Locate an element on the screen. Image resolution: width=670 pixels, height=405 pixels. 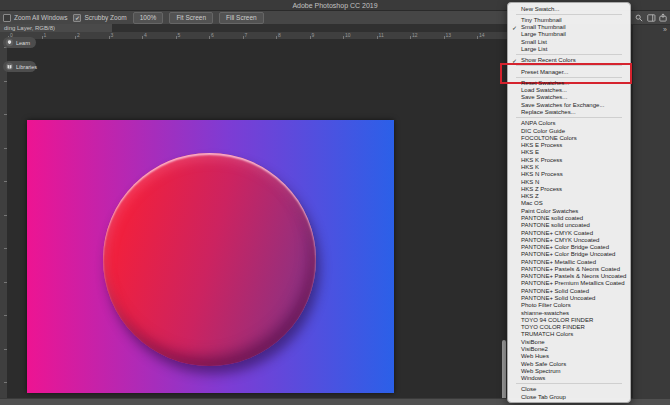
option-button-fill-screen: Fill Screen is located at coordinates (242, 18).